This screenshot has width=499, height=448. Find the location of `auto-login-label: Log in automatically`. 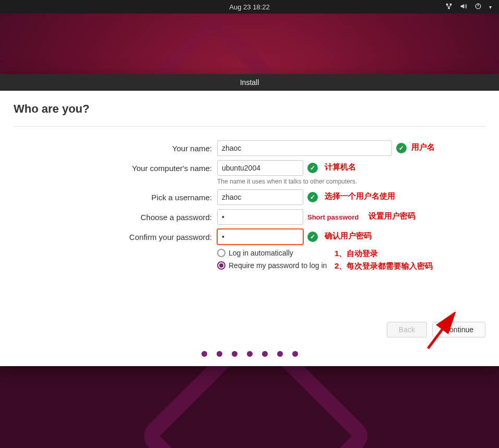

auto-login-label: Log in automatically is located at coordinates (261, 253).